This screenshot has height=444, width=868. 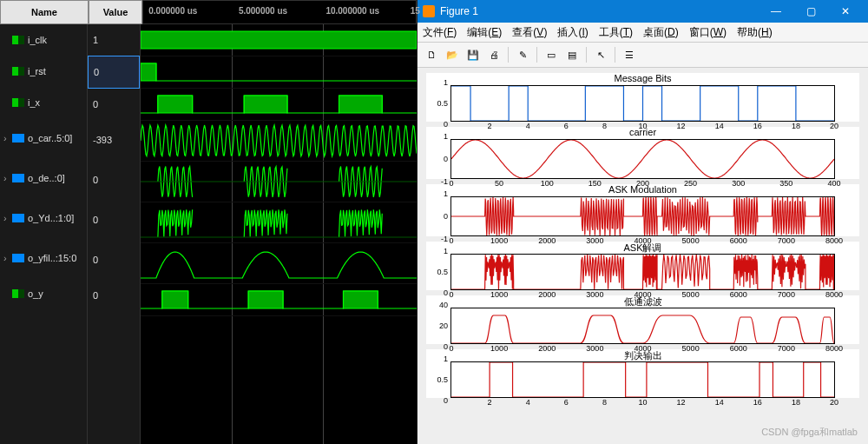 What do you see at coordinates (429, 11) in the screenshot?
I see `matlab-icon` at bounding box center [429, 11].